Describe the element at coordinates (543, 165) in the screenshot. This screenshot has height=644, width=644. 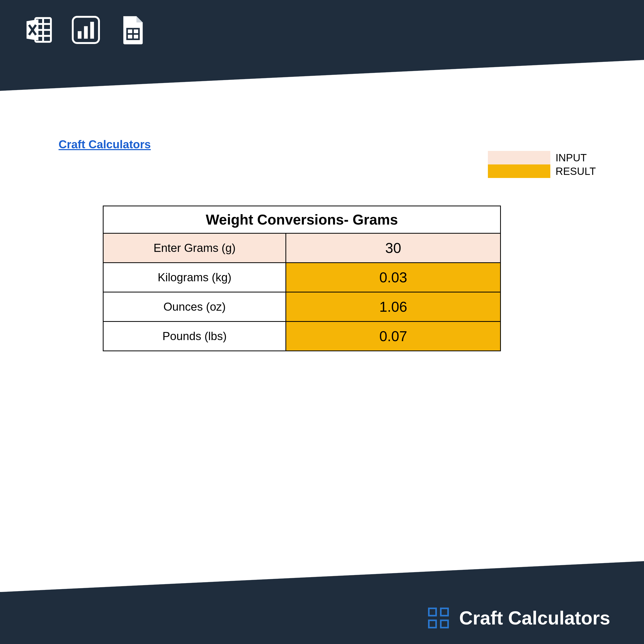
I see `color-legend: INPUT RESULT` at that location.